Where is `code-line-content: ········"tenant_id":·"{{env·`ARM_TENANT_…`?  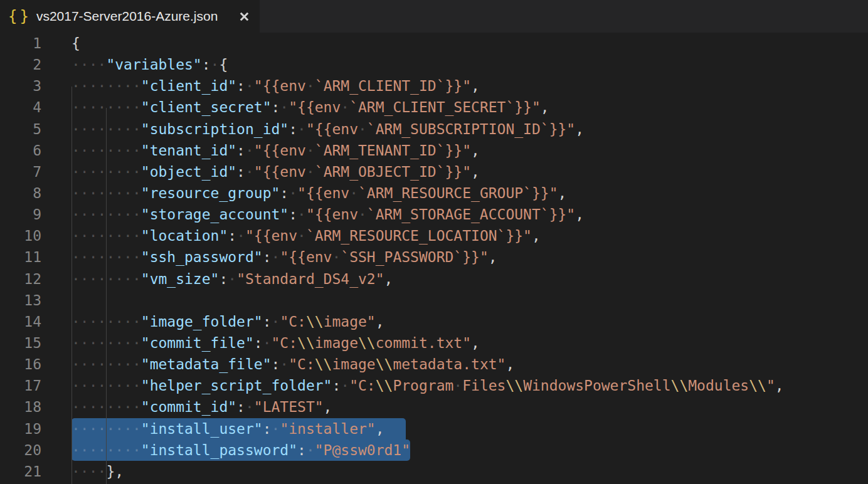 code-line-content: ········"tenant_id":·"{{env·`ARM_TENANT_… is located at coordinates (276, 150).